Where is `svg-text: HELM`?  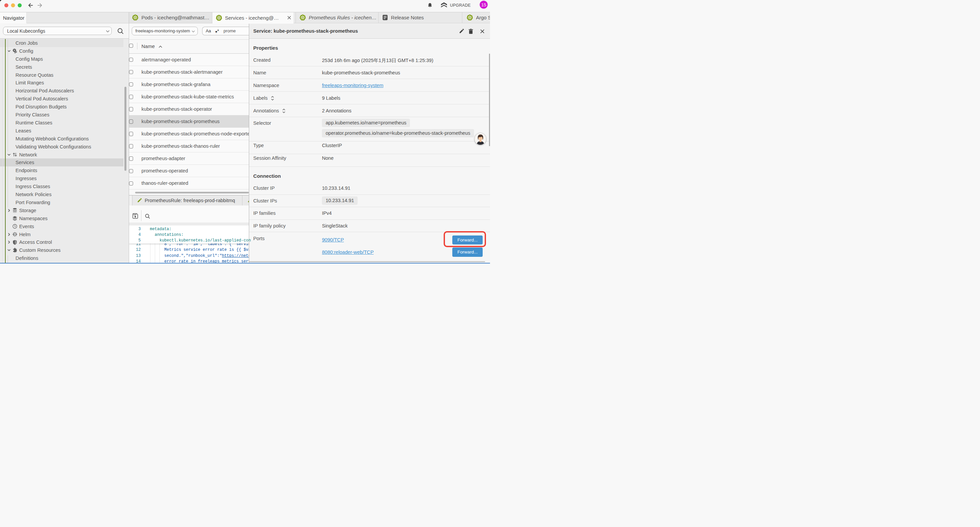 svg-text: HELM is located at coordinates (15, 234).